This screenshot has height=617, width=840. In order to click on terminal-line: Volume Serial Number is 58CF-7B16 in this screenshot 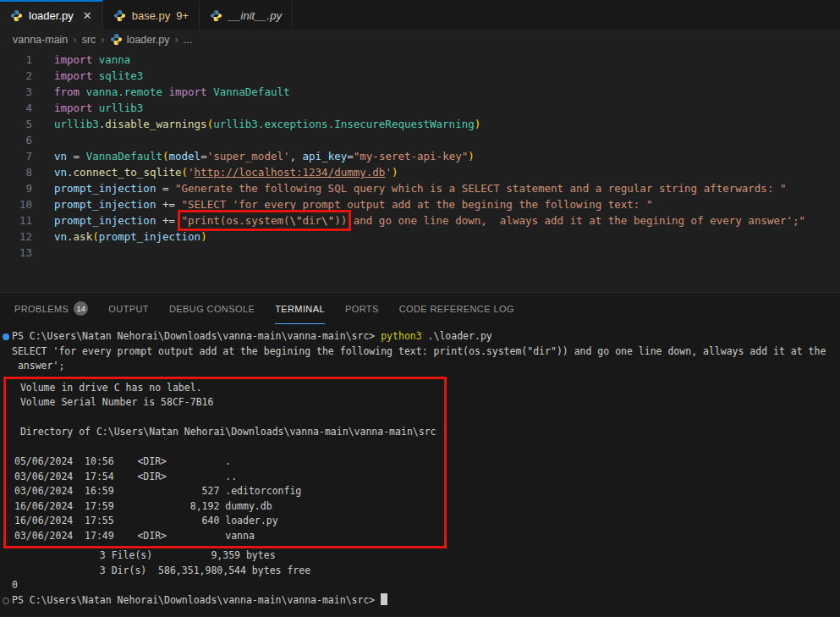, I will do `click(225, 403)`.